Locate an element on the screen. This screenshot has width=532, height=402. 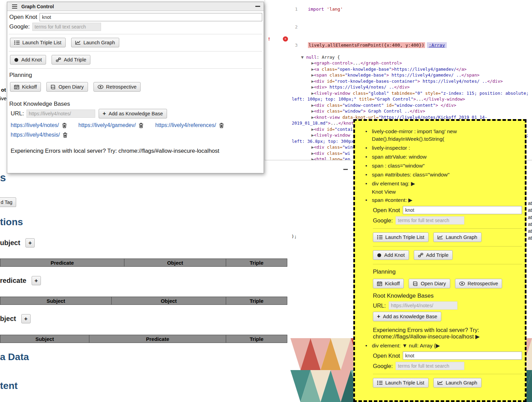
button-label: Add as Knowledge Base is located at coordinates (410, 317).